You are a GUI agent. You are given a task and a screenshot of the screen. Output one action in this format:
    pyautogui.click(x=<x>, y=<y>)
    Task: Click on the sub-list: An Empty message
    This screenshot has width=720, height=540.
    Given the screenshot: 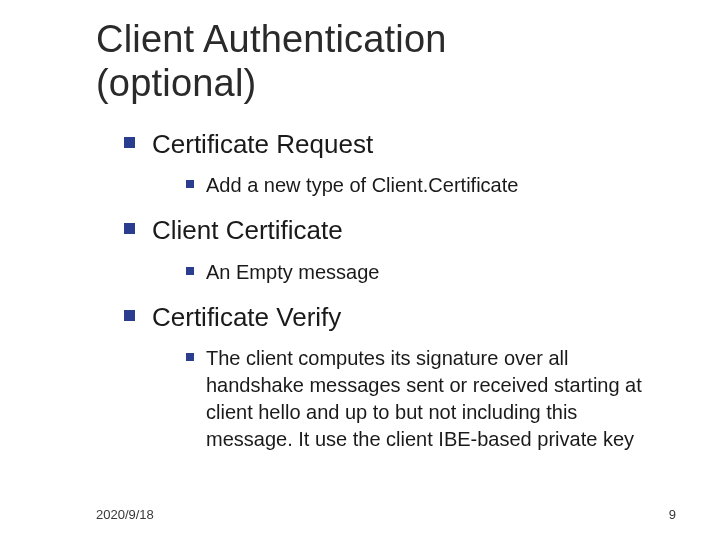 What is the action you would take?
    pyautogui.click(x=423, y=272)
    